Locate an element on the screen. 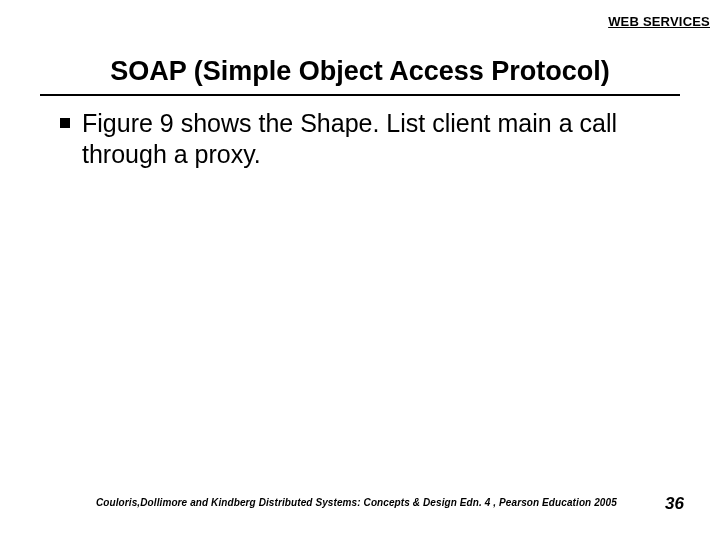 This screenshot has width=720, height=540. slide-body: Figure 9 shows the Shape. List client ma… is located at coordinates (370, 140).